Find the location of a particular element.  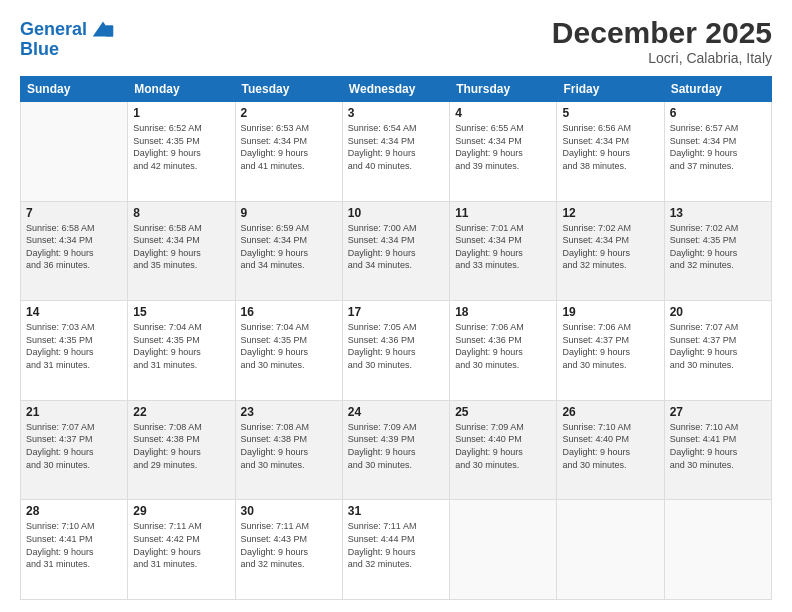

day-info: Sunrise: 7:09 AM Sunset: 4:39 PM Dayligh… is located at coordinates (396, 446).